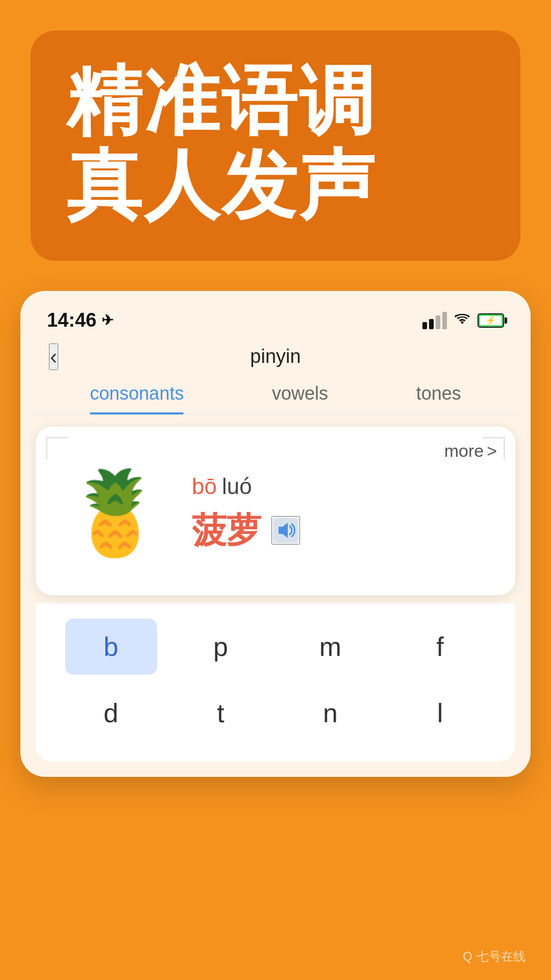 The image size is (551, 980). What do you see at coordinates (440, 647) in the screenshot?
I see `key-f: f` at bounding box center [440, 647].